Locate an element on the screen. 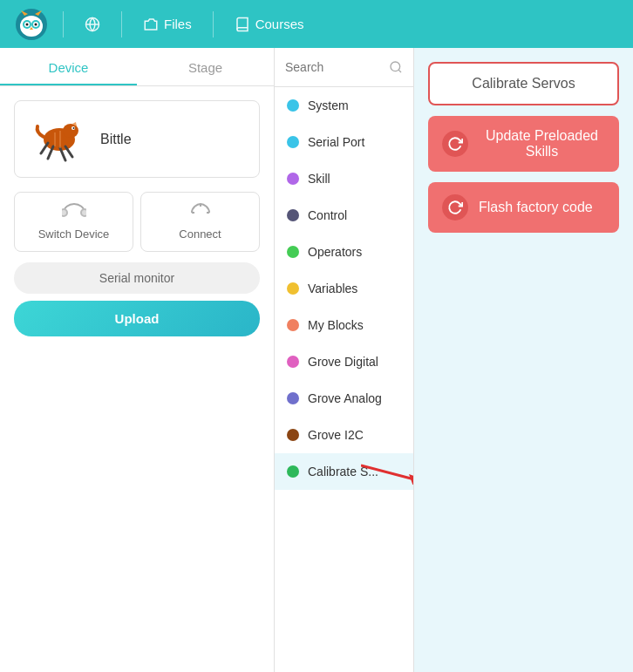  category-item-8: Grove Analog is located at coordinates (344, 398).